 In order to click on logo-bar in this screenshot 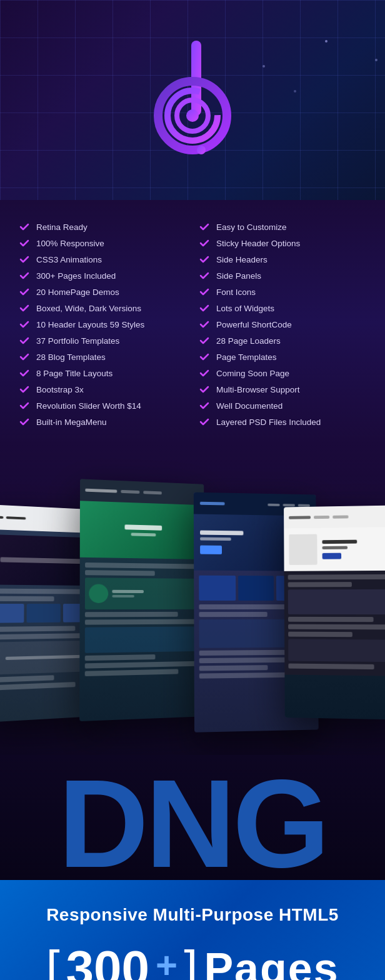, I will do `click(212, 504)`.